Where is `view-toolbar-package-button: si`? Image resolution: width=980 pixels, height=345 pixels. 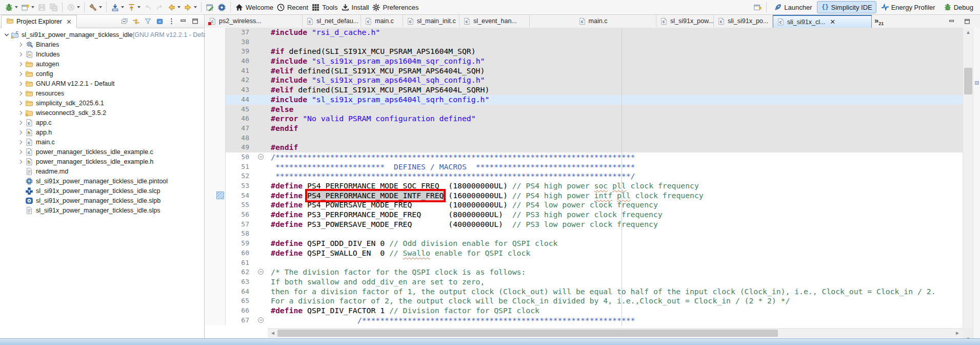
view-toolbar-package-button: si is located at coordinates (160, 22).